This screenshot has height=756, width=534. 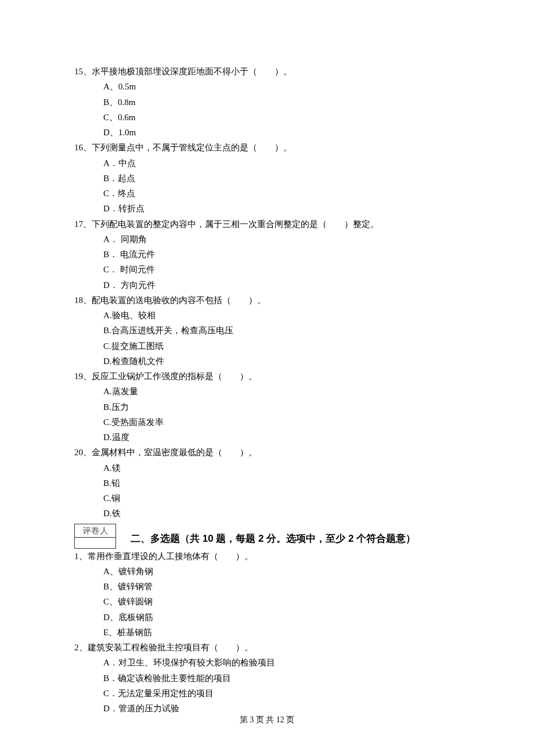 What do you see at coordinates (284, 483) in the screenshot?
I see `option: B.铅` at bounding box center [284, 483].